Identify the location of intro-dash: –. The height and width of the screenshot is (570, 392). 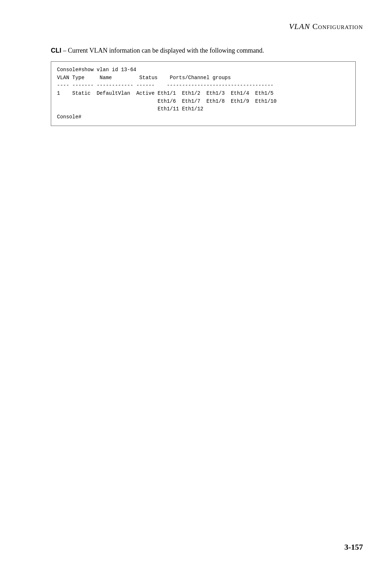
(64, 50).